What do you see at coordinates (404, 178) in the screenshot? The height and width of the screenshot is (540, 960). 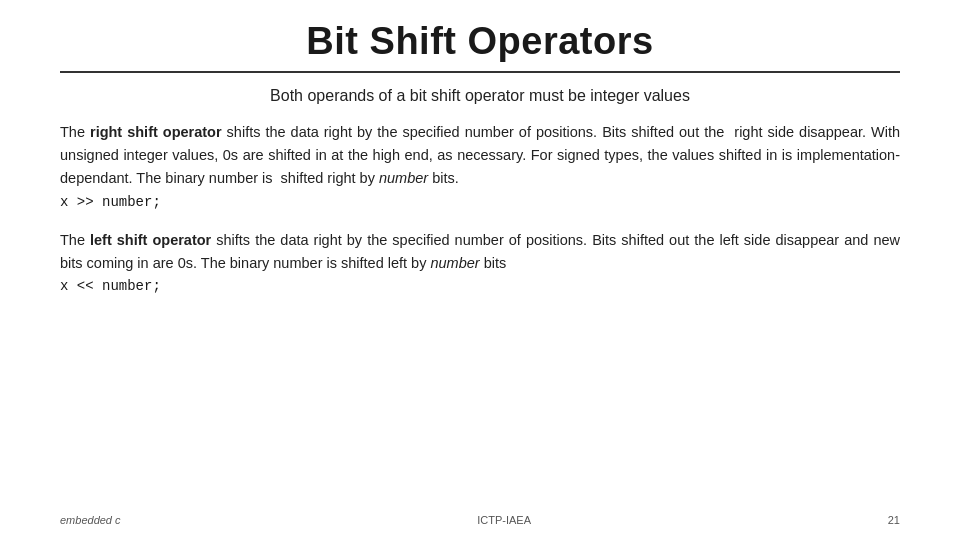 I see `right-shift-italic: number` at bounding box center [404, 178].